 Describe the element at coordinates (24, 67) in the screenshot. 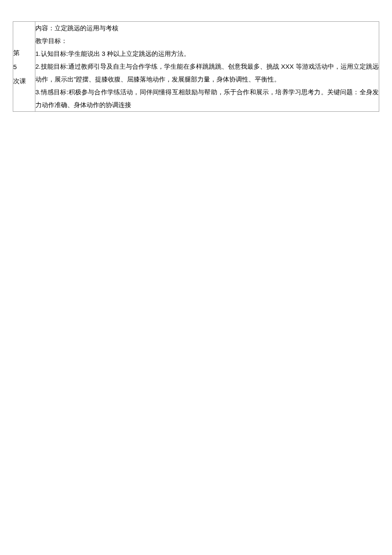

I see `lesson-number: 5` at that location.